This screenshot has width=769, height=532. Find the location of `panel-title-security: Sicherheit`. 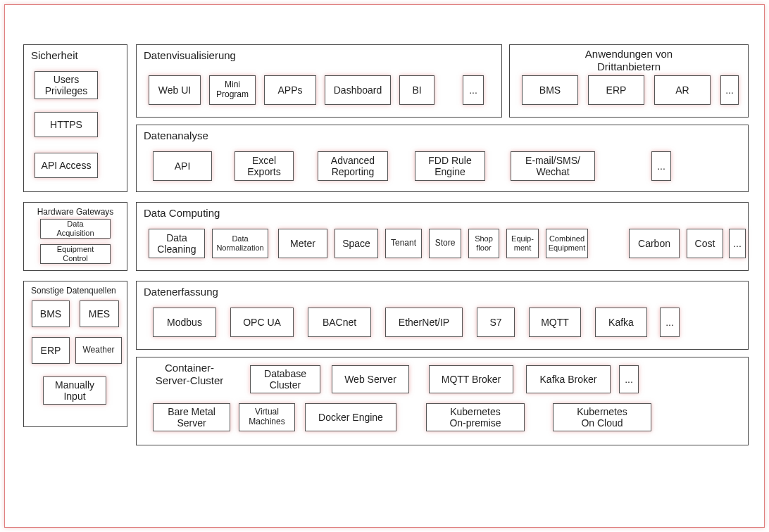

panel-title-security: Sicherheit is located at coordinates (75, 56).